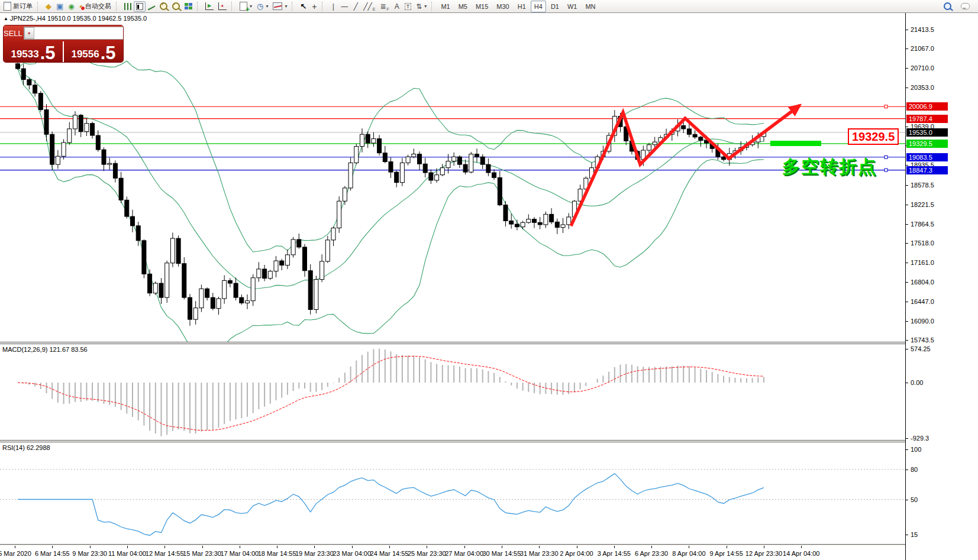  I want to click on fibonacci-icon: ≣, so click(383, 7).